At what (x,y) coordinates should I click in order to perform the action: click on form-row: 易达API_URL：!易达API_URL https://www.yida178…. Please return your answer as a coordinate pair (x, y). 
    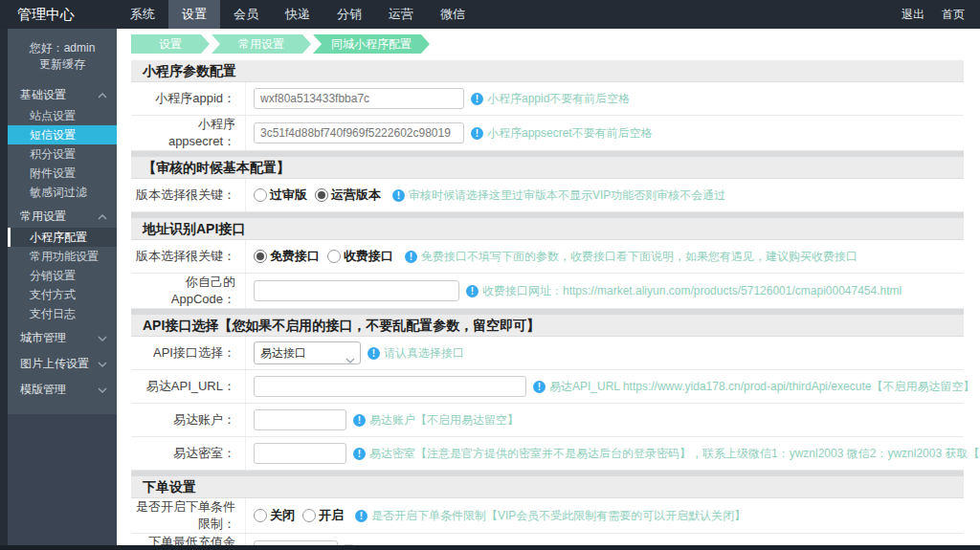
    Looking at the image, I should click on (547, 386).